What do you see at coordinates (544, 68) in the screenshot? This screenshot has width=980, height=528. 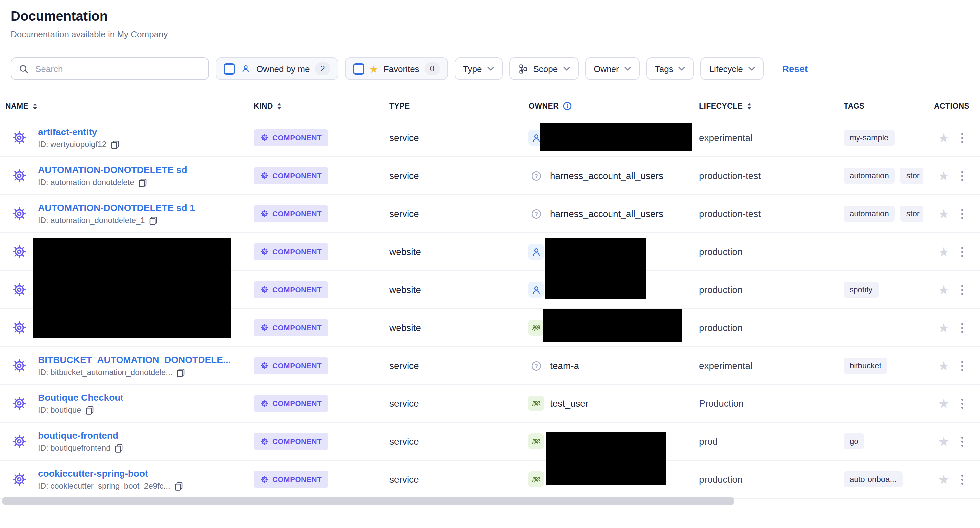 I see `scope-filter-dropdown: Scope` at bounding box center [544, 68].